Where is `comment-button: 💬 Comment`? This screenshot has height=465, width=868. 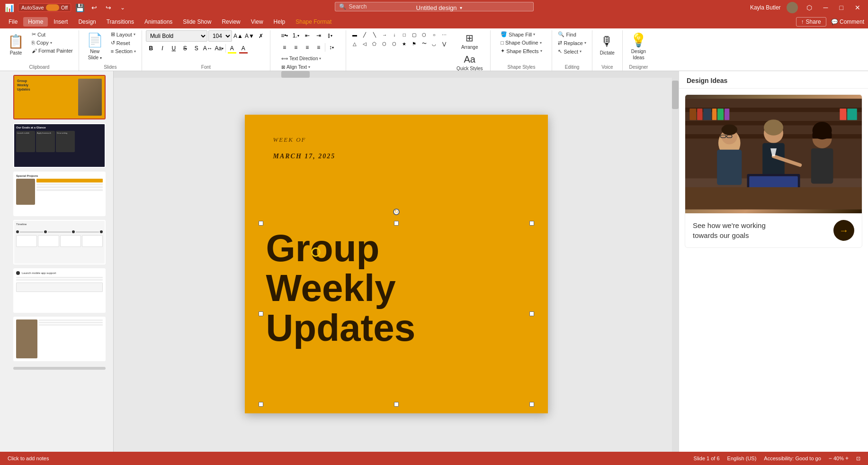
comment-button: 💬 Comment is located at coordinates (848, 22).